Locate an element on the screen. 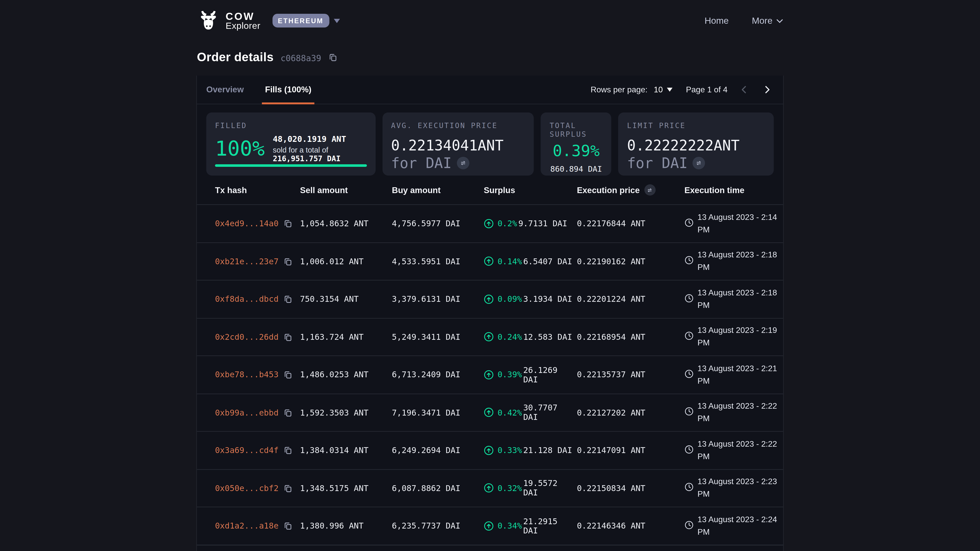 Image resolution: width=980 pixels, height=551 pixels. col-tx-hash: Tx hash is located at coordinates (257, 190).